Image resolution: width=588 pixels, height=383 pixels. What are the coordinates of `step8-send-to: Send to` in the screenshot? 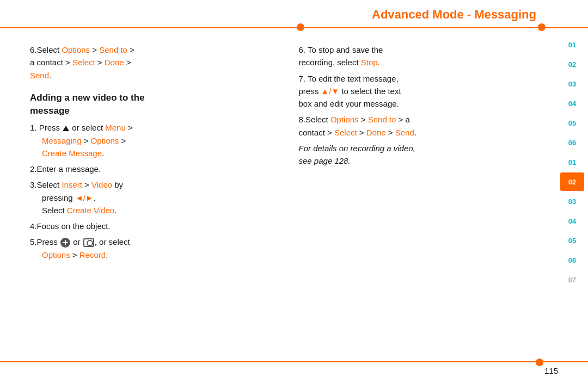 It's located at (382, 120).